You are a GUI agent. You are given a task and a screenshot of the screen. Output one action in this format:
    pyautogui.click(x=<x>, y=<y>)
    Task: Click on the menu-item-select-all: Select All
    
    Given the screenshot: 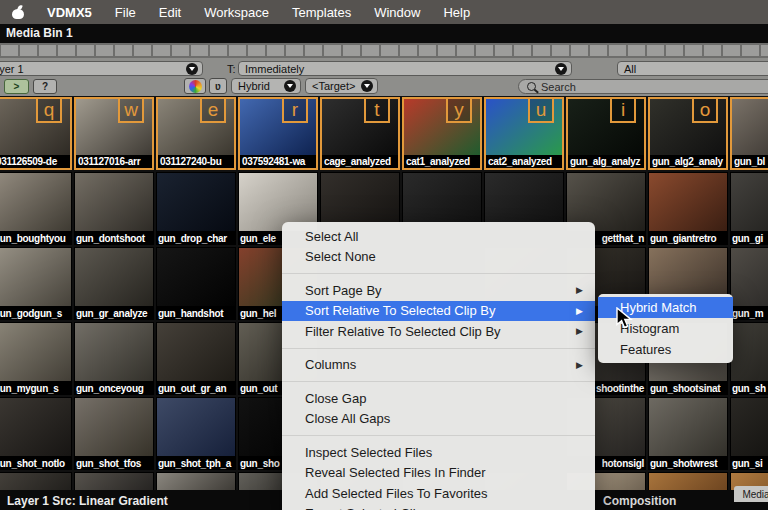 What is the action you would take?
    pyautogui.click(x=438, y=236)
    